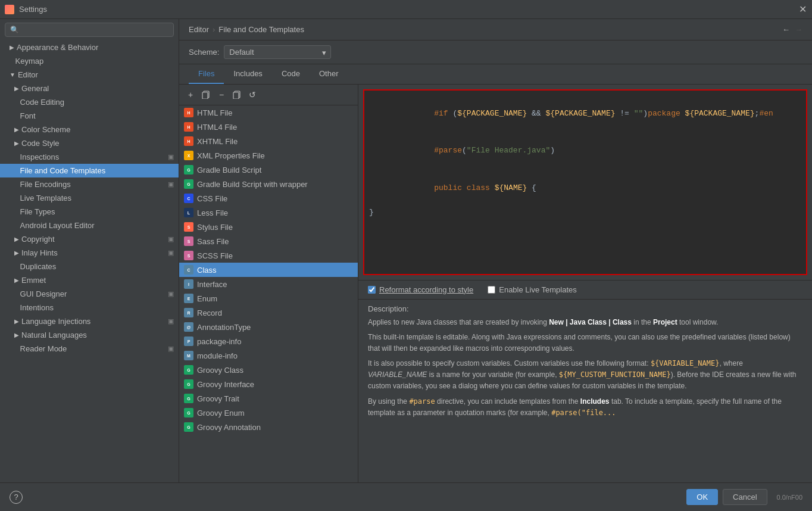  What do you see at coordinates (89, 322) in the screenshot?
I see `sidebar-item-lang-injections: ▶ Language Injections ▣` at bounding box center [89, 322].